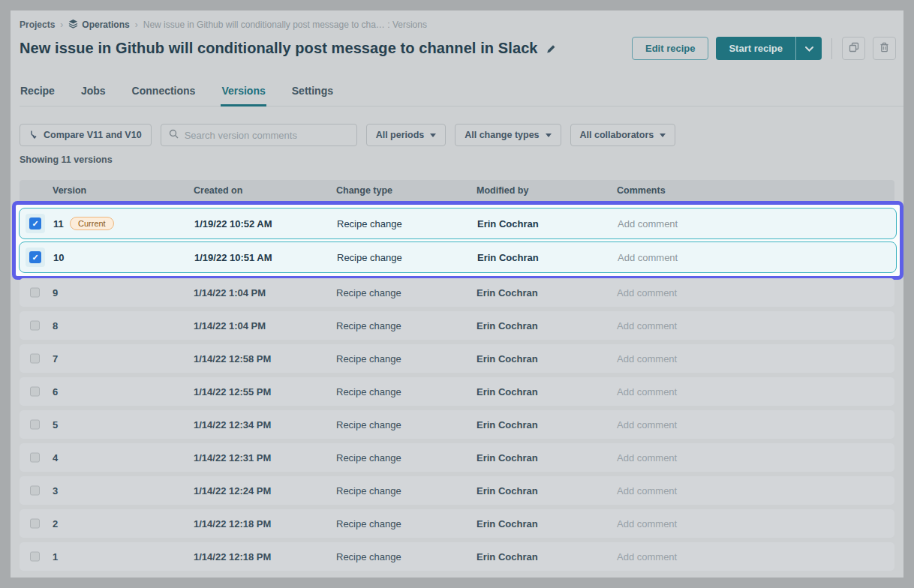 This screenshot has width=914, height=588. What do you see at coordinates (285, 25) in the screenshot?
I see `breadcrumb-trail: New issue in Github will conditionally p…` at bounding box center [285, 25].